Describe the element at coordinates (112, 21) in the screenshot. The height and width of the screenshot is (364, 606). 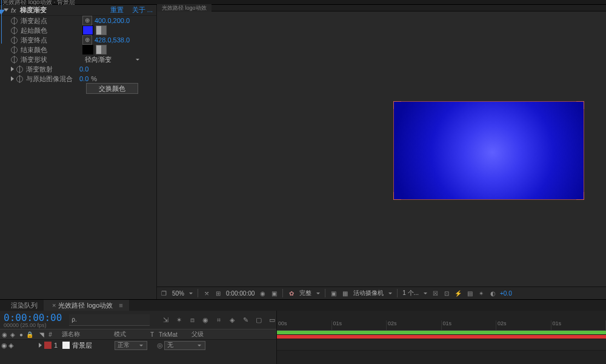
I see `start-point-value: 400.0,200.0` at that location.